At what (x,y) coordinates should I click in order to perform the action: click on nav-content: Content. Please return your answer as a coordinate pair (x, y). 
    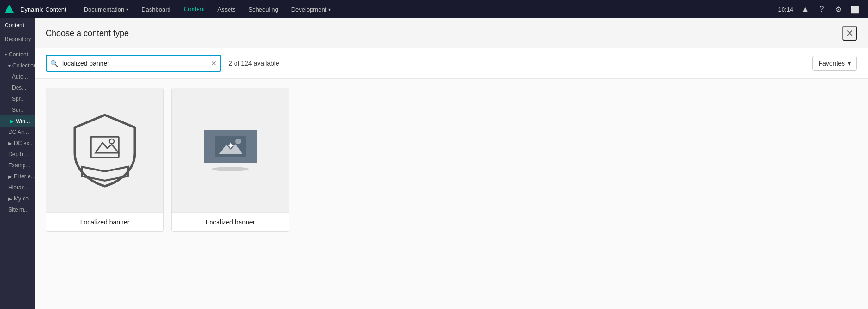
    Looking at the image, I should click on (194, 9).